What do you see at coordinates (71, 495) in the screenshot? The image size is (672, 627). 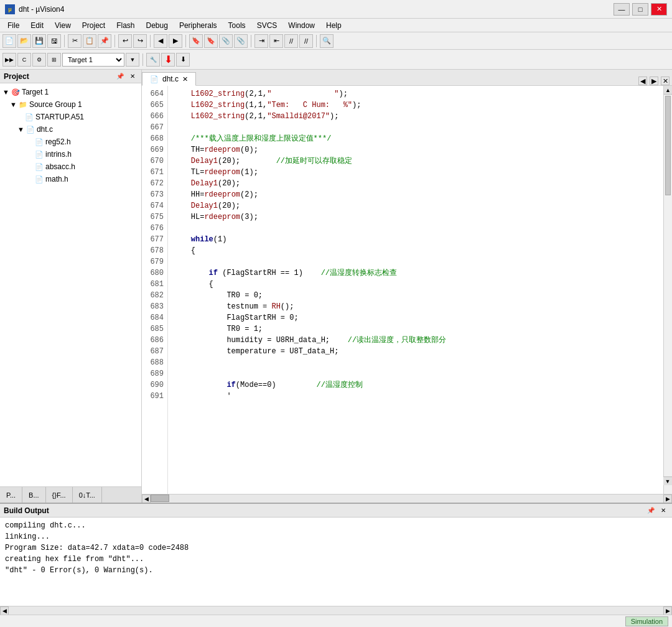 I see `project-tabs: P... B... {}F... 0↓T...` at bounding box center [71, 495].